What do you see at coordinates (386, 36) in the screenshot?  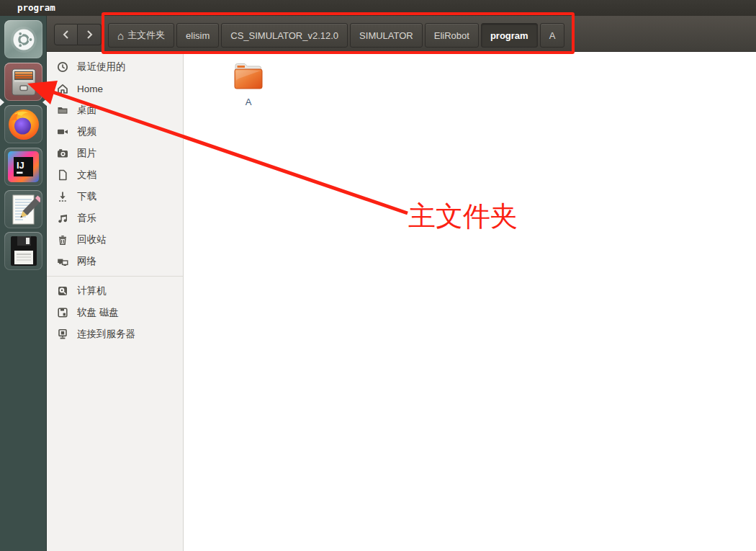 I see `breadcrumb-label: SIMULATOR` at bounding box center [386, 36].